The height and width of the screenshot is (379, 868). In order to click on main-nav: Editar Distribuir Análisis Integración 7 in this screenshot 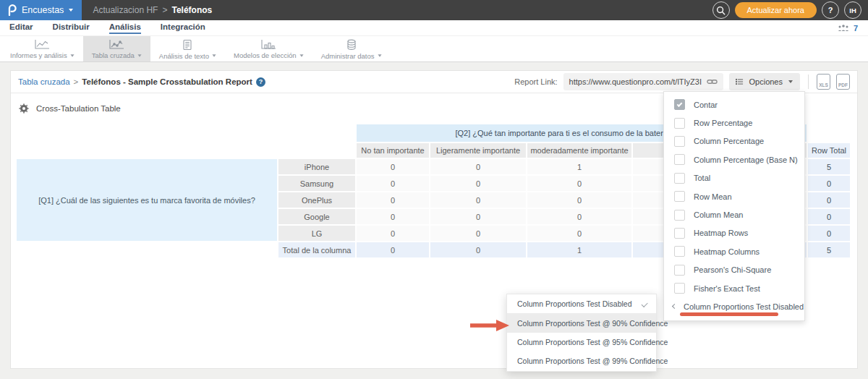, I will do `click(434, 27)`.